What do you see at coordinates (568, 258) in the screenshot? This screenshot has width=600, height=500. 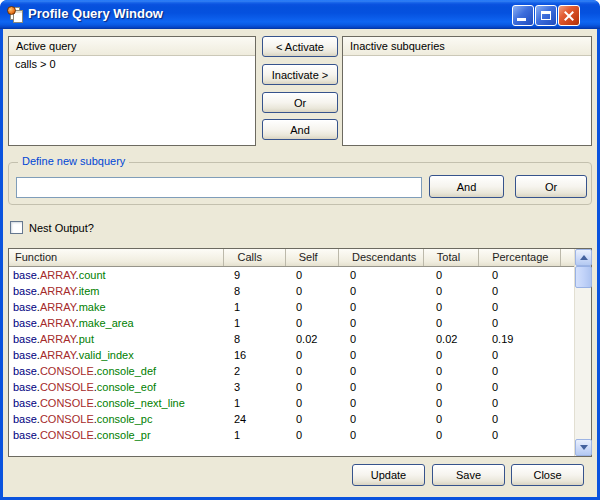 I see `column-header-filler` at bounding box center [568, 258].